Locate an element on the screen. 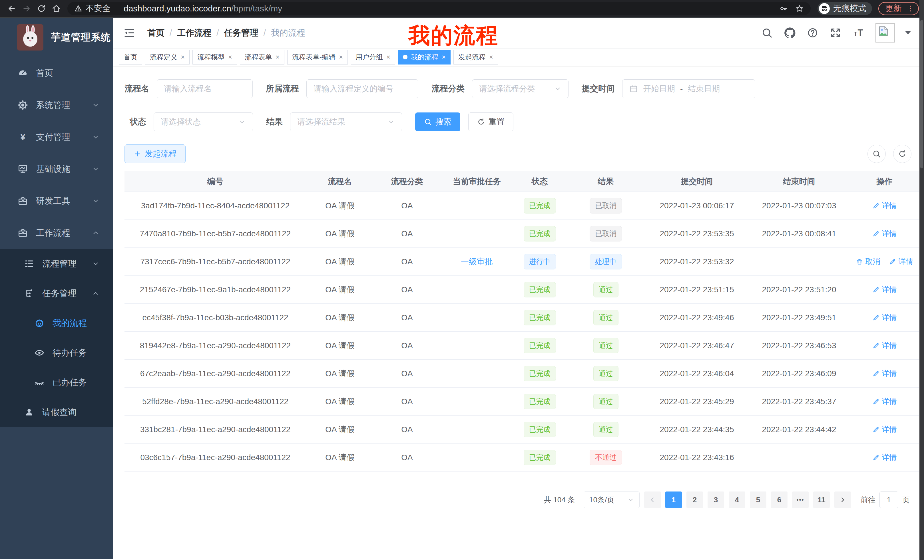  tab-process-form: 流程表单 × is located at coordinates (262, 57).